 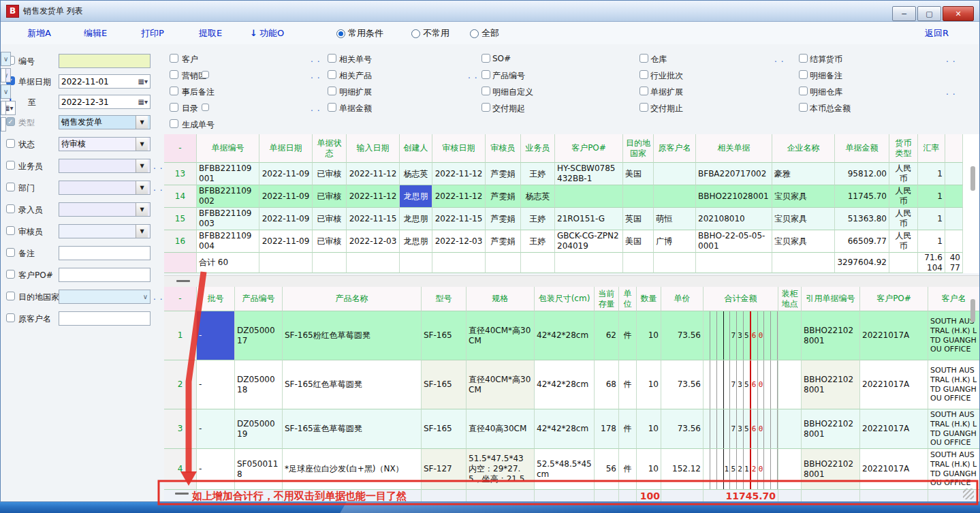 What do you see at coordinates (95, 33) in the screenshot?
I see `toolbar-action-编辑E: 编辑E` at bounding box center [95, 33].